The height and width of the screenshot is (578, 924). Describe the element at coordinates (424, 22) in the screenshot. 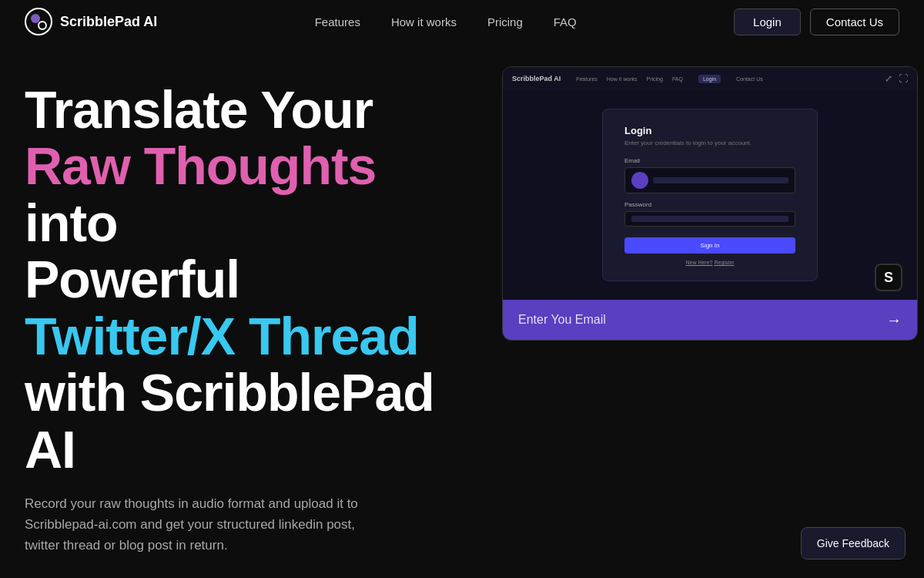

I see `nav-link-how-it-works: How it works` at that location.